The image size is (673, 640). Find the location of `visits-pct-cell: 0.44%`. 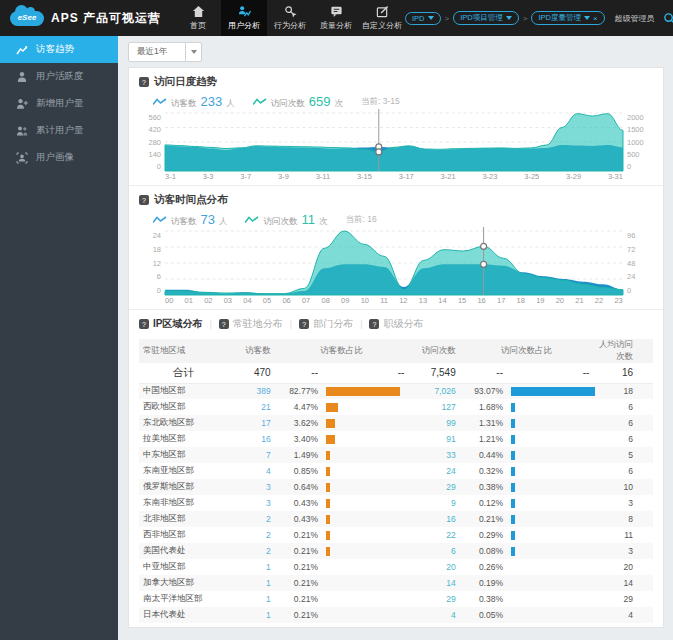

visits-pct-cell: 0.44% is located at coordinates (484, 455).